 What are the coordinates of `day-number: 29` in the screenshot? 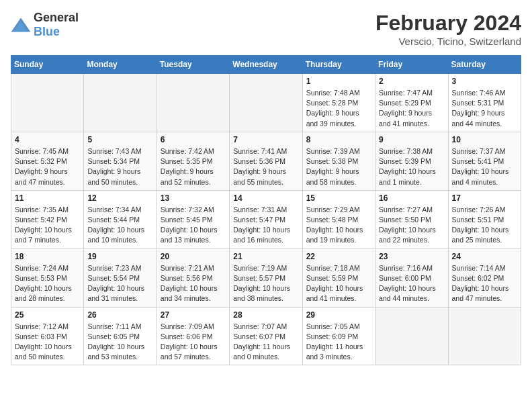 It's located at (339, 315).